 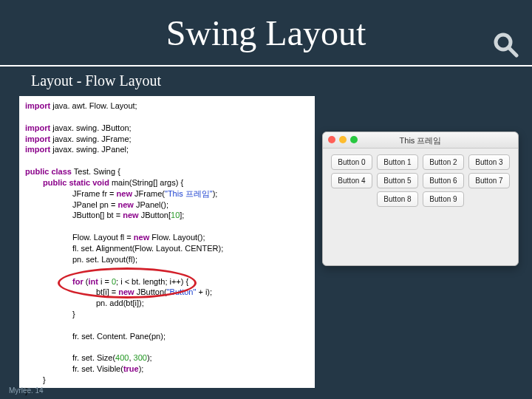 I want to click on code-text: pn. add(bt[i]);, so click(x=167, y=303).